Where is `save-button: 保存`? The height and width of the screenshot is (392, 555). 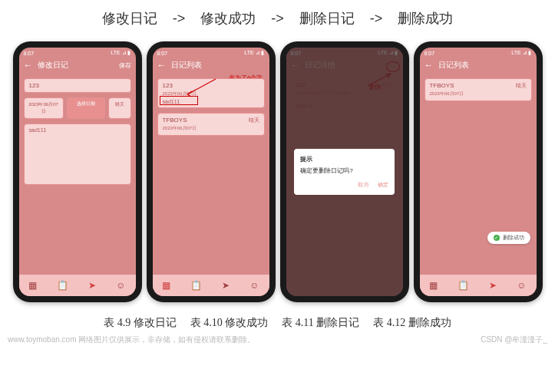 save-button: 保存 is located at coordinates (125, 66).